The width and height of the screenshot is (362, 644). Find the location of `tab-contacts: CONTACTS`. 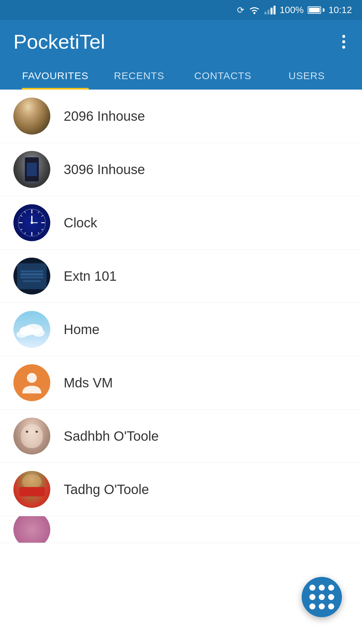

tab-contacts: CONTACTS is located at coordinates (223, 76).